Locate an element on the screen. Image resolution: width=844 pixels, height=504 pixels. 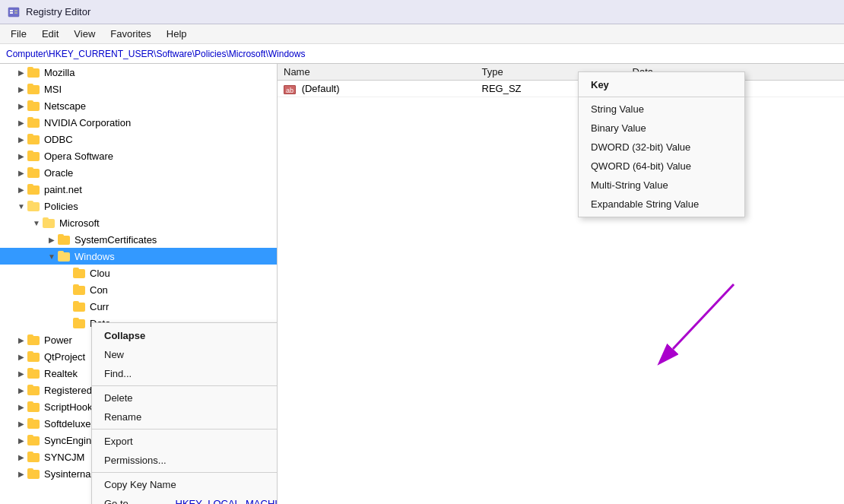
expand-netscape: ▶ is located at coordinates (21, 106).